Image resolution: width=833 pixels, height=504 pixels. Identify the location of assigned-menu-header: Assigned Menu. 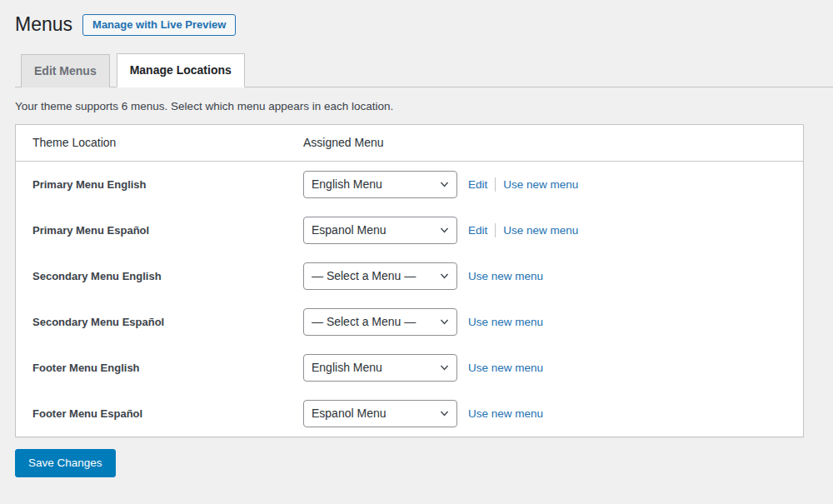
(343, 142).